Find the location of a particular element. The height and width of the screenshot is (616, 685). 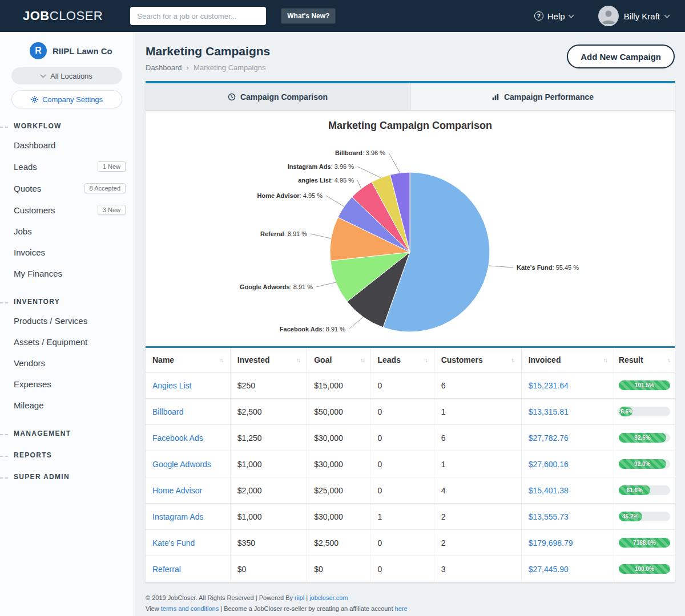

campaign-name-link: Kate's Fund is located at coordinates (174, 543).